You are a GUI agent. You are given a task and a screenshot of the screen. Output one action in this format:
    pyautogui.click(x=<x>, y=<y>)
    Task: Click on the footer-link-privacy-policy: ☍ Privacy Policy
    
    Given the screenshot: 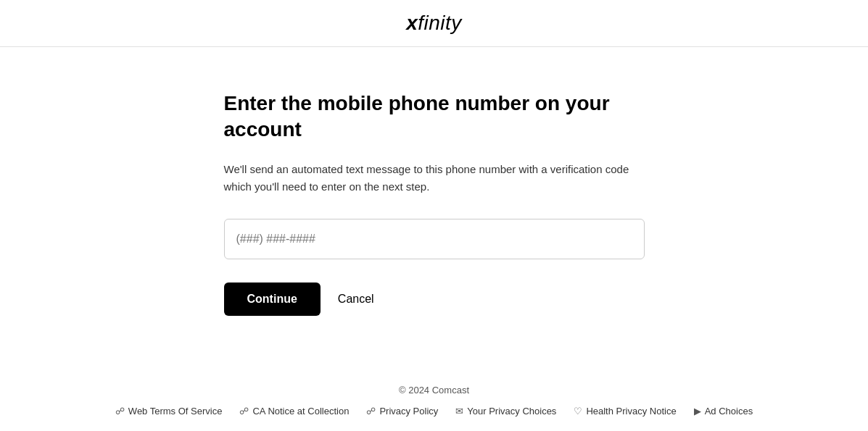 What is the action you would take?
    pyautogui.click(x=402, y=411)
    